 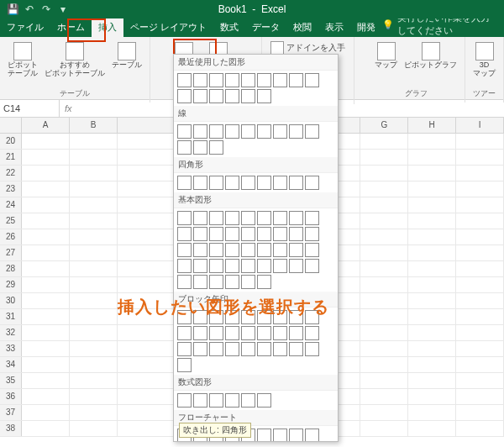 I want to click on row-header: 37, so click(x=11, y=413).